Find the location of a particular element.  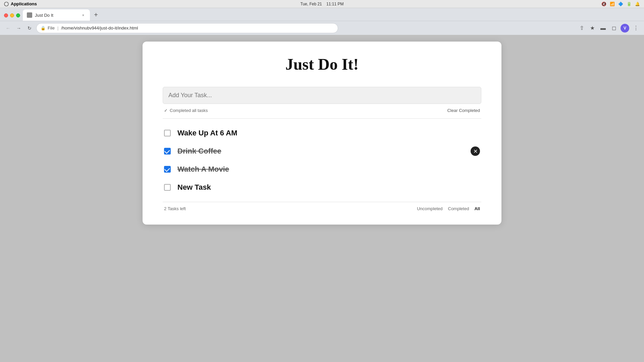

macos-topbar: Applications Tue, Feb 21 11:11 PM 🔇 📶 🔷 … is located at coordinates (322, 4).